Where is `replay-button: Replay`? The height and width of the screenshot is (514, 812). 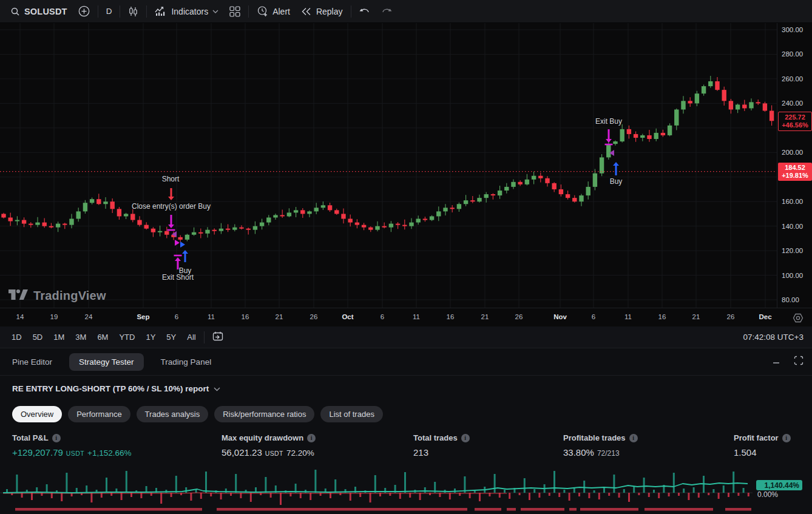
replay-button: Replay is located at coordinates (322, 12).